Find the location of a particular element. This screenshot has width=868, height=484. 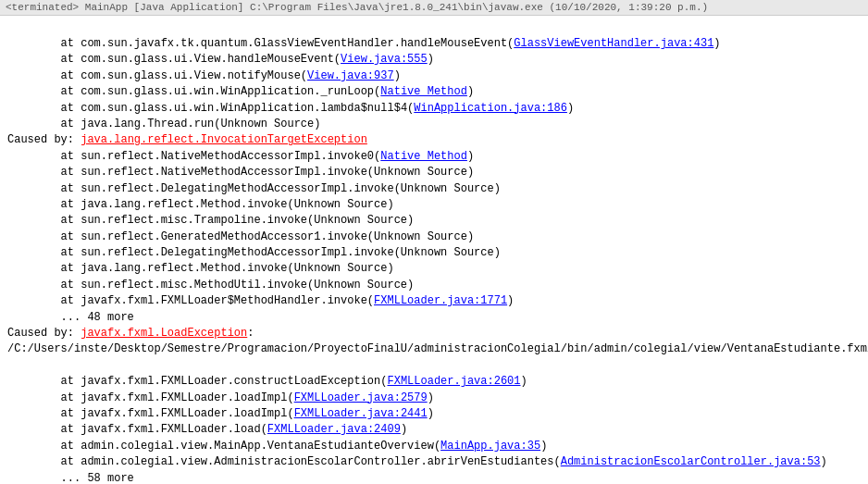

console-line: at sun.reflect.GeneratedMethodAccessor1.… is located at coordinates (434, 237).